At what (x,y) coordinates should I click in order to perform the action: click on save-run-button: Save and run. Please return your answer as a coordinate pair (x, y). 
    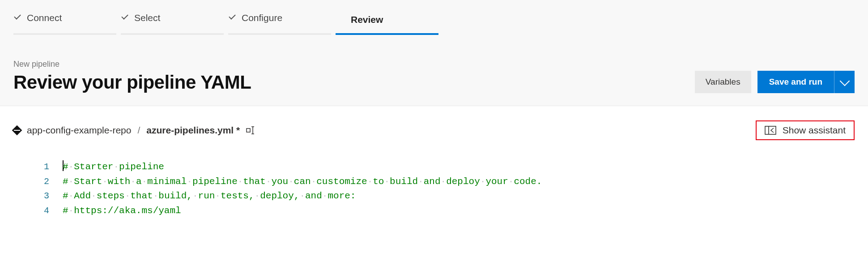
    Looking at the image, I should click on (796, 82).